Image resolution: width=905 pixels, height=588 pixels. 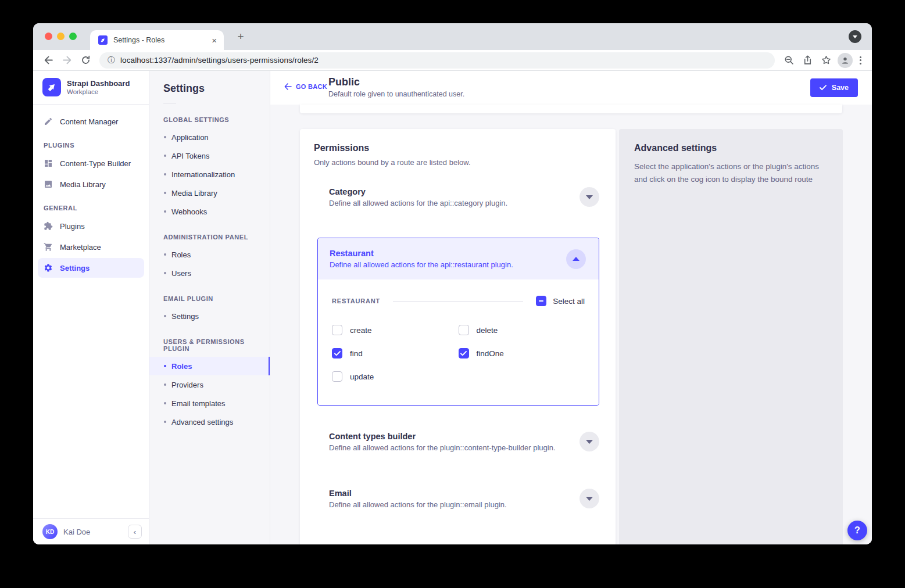 I want to click on question-icon: ?, so click(x=857, y=530).